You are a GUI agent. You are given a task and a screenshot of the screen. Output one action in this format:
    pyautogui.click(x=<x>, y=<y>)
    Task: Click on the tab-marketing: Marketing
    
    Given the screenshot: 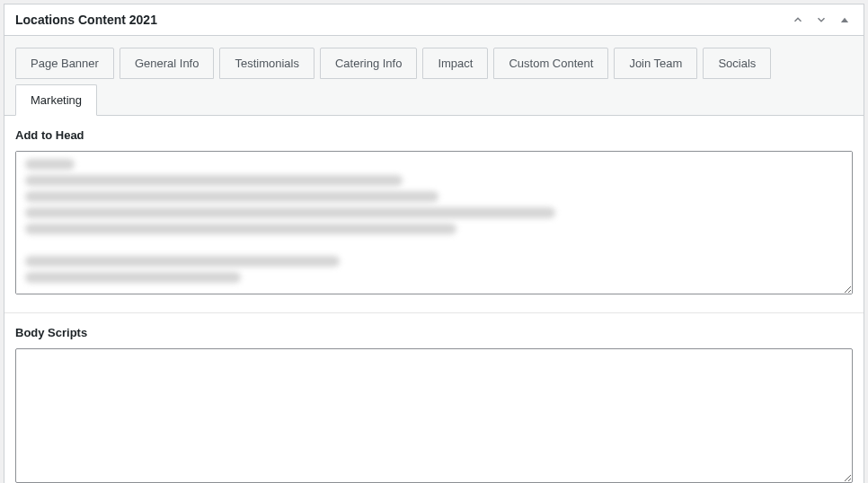 What is the action you would take?
    pyautogui.click(x=56, y=101)
    